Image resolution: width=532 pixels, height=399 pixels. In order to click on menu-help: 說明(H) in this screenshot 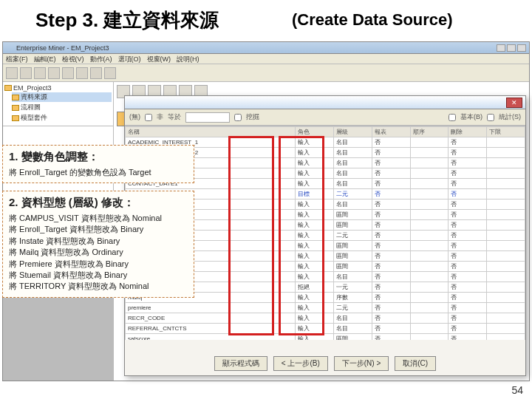, I will do `click(188, 59)`.